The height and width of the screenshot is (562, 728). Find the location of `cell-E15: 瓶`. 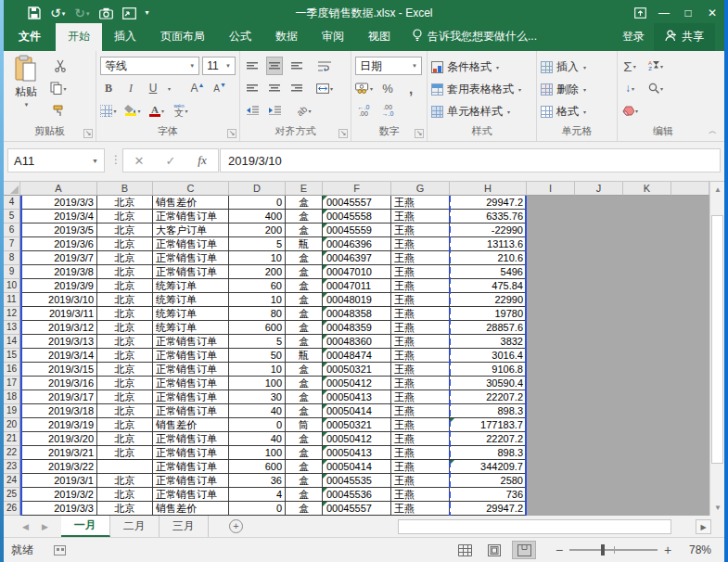

cell-E15: 瓶 is located at coordinates (304, 356).